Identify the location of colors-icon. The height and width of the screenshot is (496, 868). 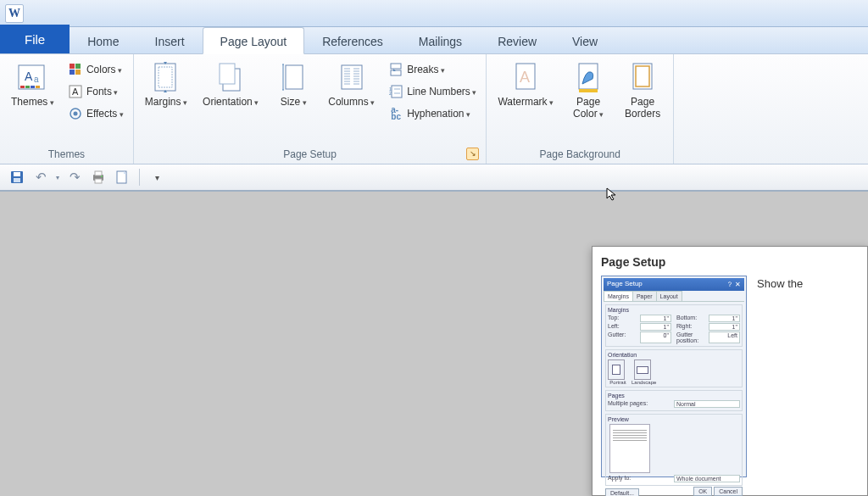
(75, 70).